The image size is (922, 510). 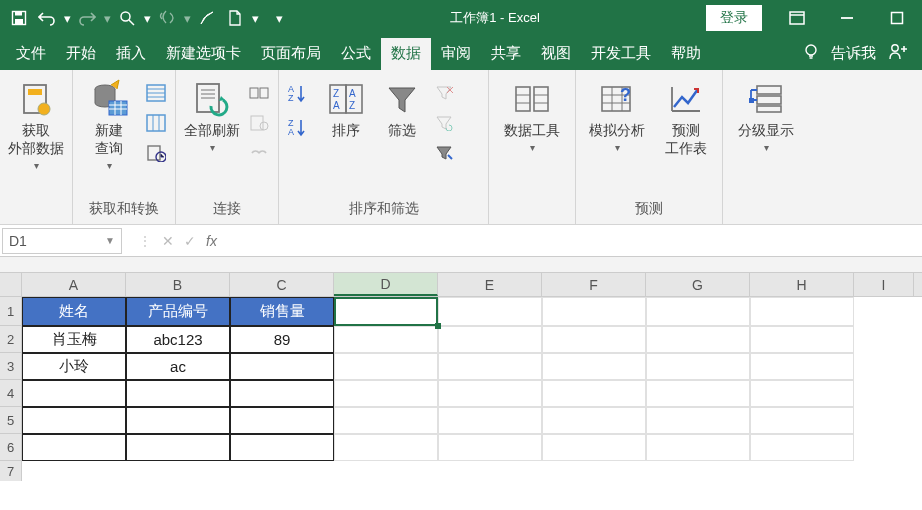 I want to click on filter-button: 筛选, so click(x=402, y=109).